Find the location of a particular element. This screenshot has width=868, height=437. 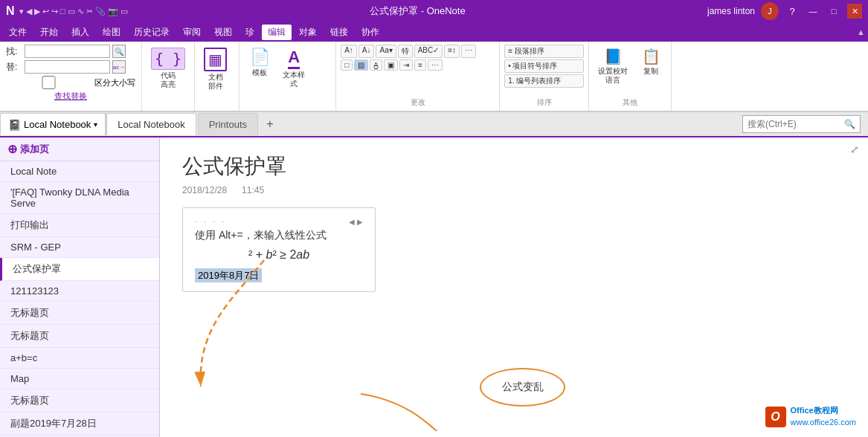

help-button: ? is located at coordinates (792, 11).